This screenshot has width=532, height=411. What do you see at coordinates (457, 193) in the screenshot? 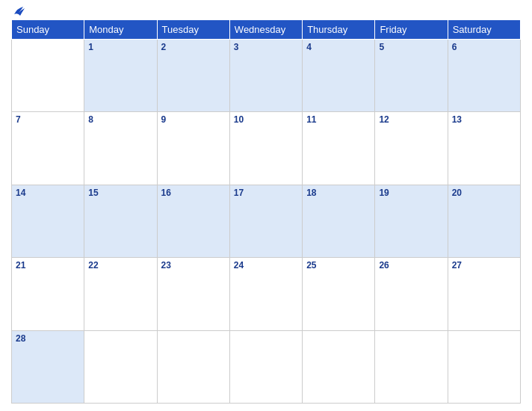
I see `day-number: 20` at bounding box center [457, 193].